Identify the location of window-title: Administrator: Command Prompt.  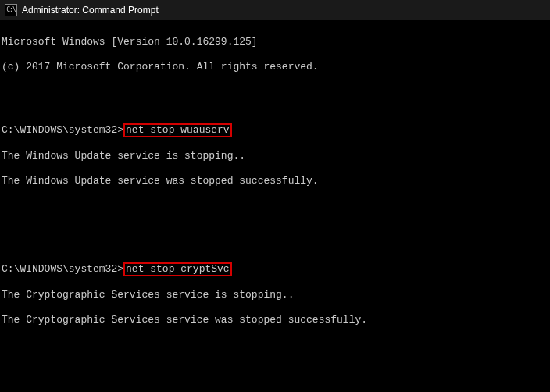
(91, 10).